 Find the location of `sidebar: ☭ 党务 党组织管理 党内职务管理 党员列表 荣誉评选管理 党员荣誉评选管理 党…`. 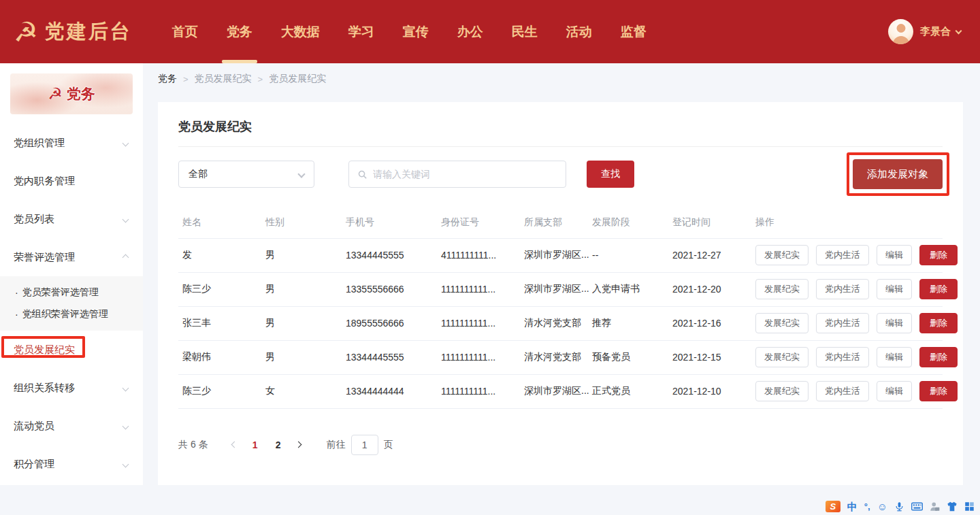

sidebar: ☭ 党务 党组织管理 党内职务管理 党员列表 荣誉评选管理 党员荣誉评选管理 党… is located at coordinates (71, 274).